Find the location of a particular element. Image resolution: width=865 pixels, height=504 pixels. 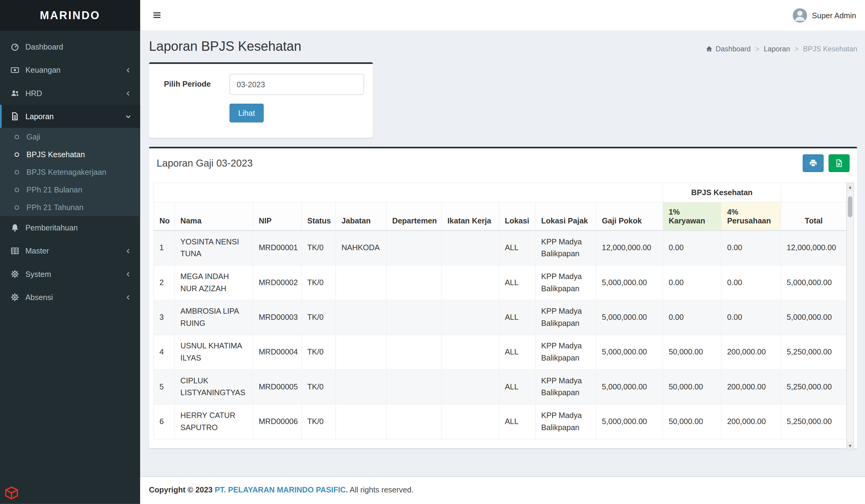

home-icon is located at coordinates (709, 49).